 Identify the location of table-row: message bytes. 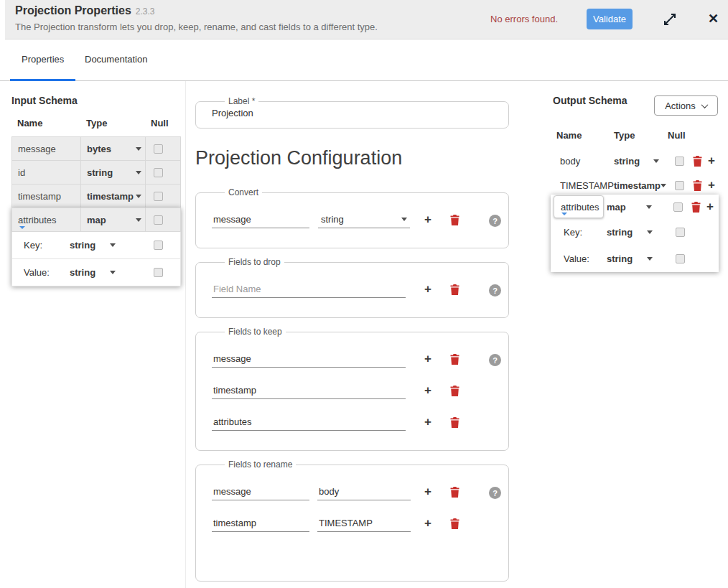
(96, 149).